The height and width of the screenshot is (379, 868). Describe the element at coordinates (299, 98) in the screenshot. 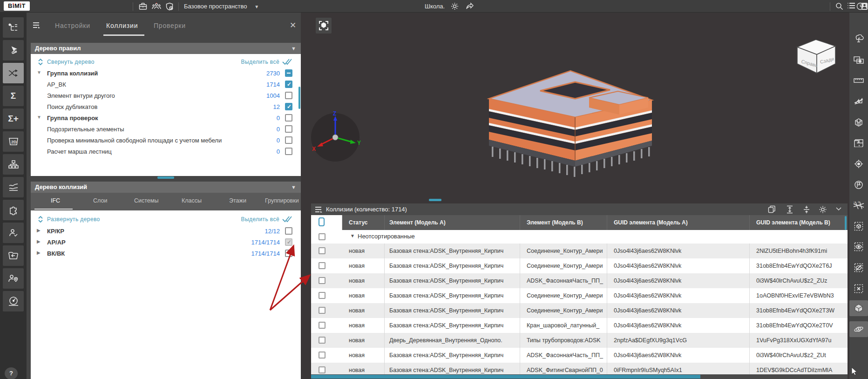

I see `vertical-scrollbar-thumb` at that location.